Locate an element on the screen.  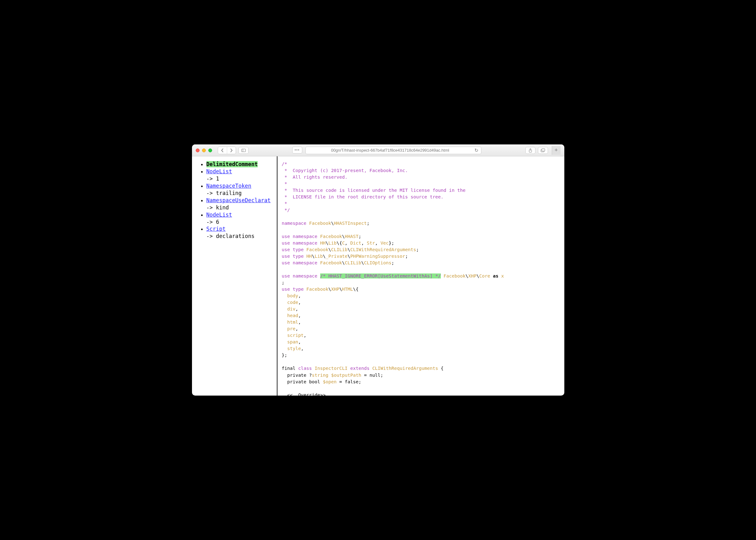
ns: body is located at coordinates (293, 296).